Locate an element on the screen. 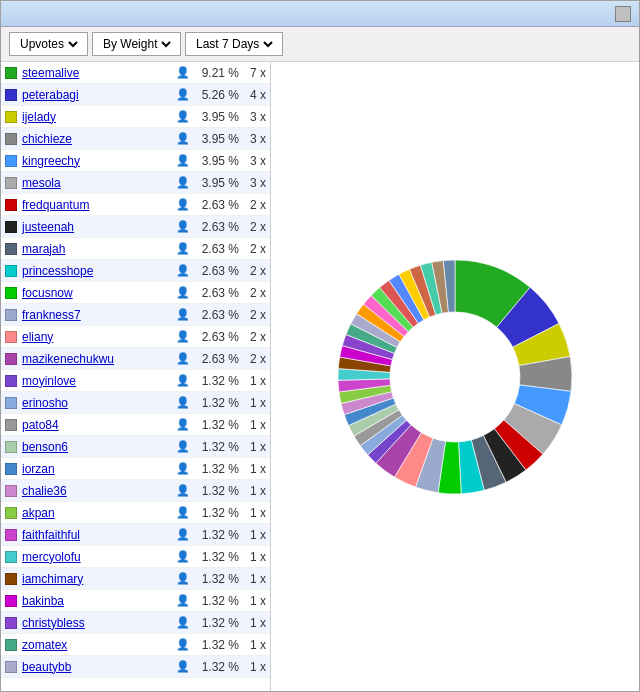 This screenshot has width=640, height=692. item-name: ijelady is located at coordinates (97, 117).